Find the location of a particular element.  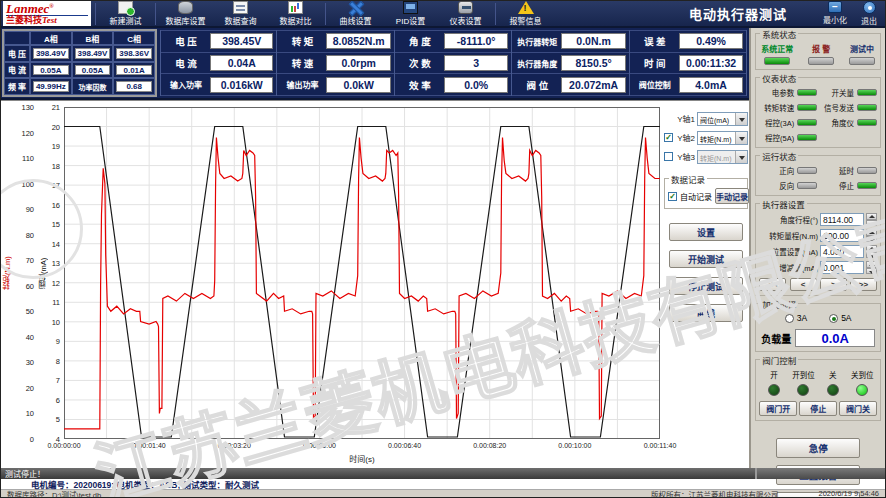

position-step-button-2: > is located at coordinates (834, 284).